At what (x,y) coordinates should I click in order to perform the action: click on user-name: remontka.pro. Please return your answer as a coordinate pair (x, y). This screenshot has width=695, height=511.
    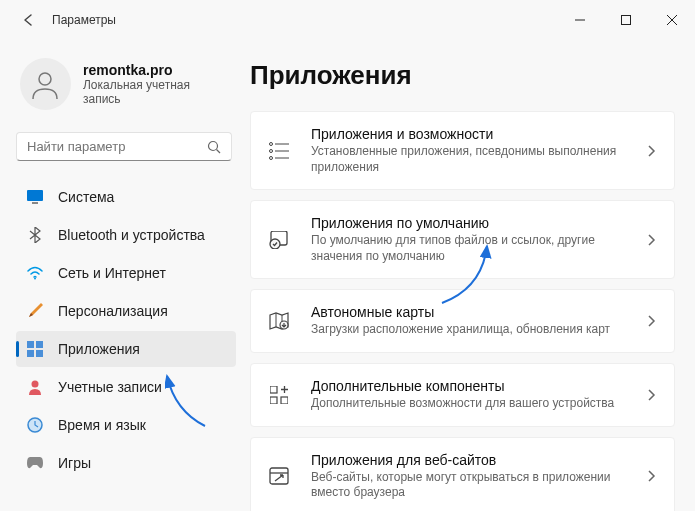
    Looking at the image, I should click on (156, 70).